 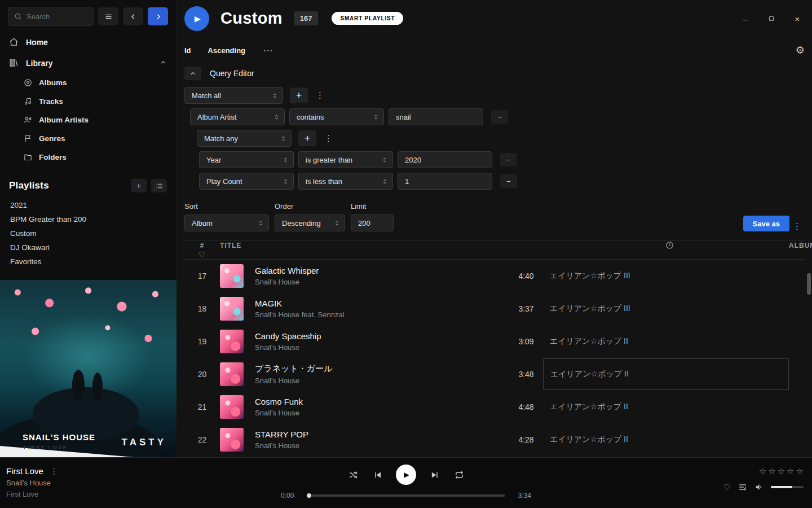 I want to click on track-album-cell-focused: エイリアン☆ポップ II, so click(x=669, y=374).